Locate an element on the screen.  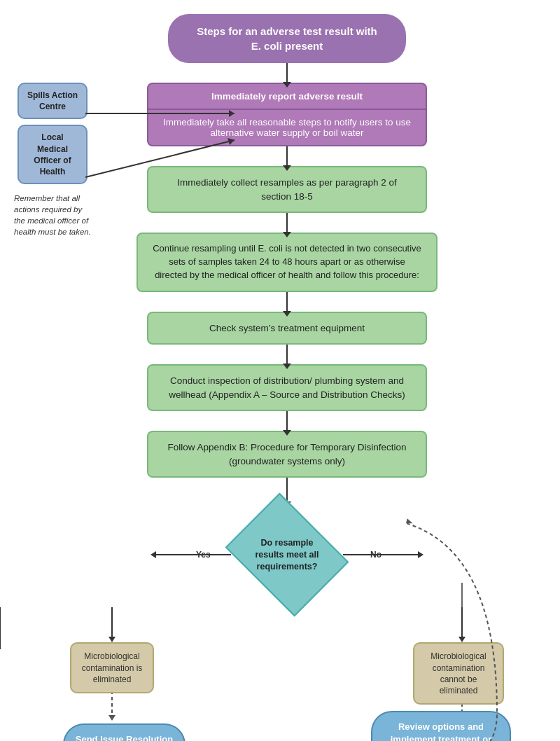
tan-yes-box: Microbiological contamination is elimina… is located at coordinates (112, 668).